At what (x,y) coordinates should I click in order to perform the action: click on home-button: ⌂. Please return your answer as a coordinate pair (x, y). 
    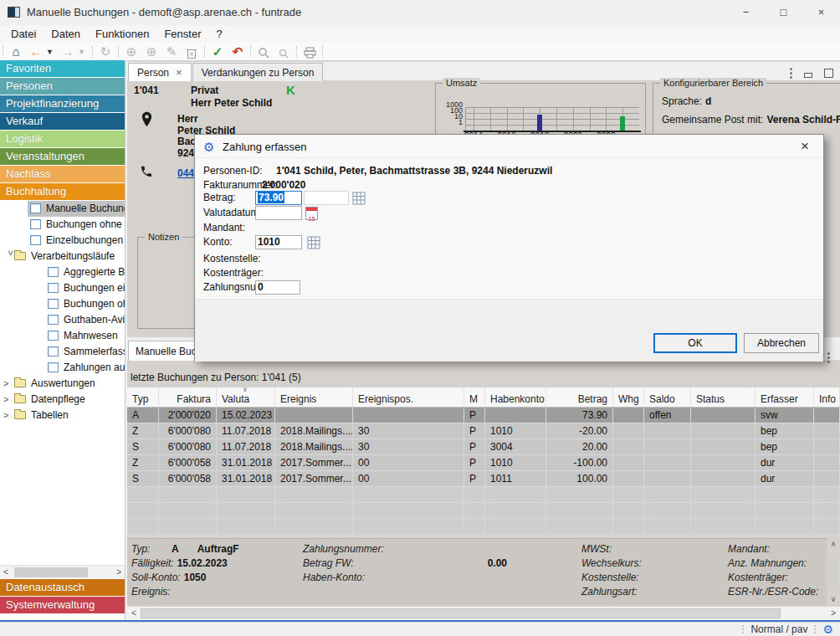
    Looking at the image, I should click on (16, 52).